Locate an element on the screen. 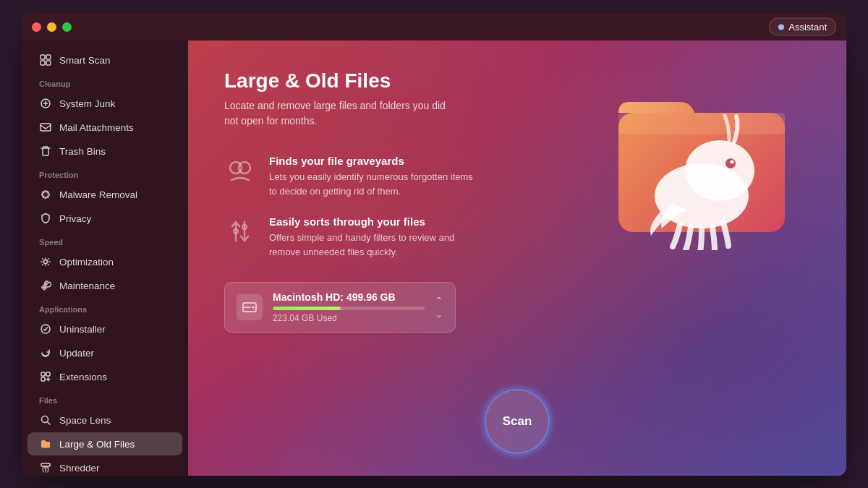 Image resolution: width=868 pixels, height=488 pixels. maximize-button is located at coordinates (67, 27).